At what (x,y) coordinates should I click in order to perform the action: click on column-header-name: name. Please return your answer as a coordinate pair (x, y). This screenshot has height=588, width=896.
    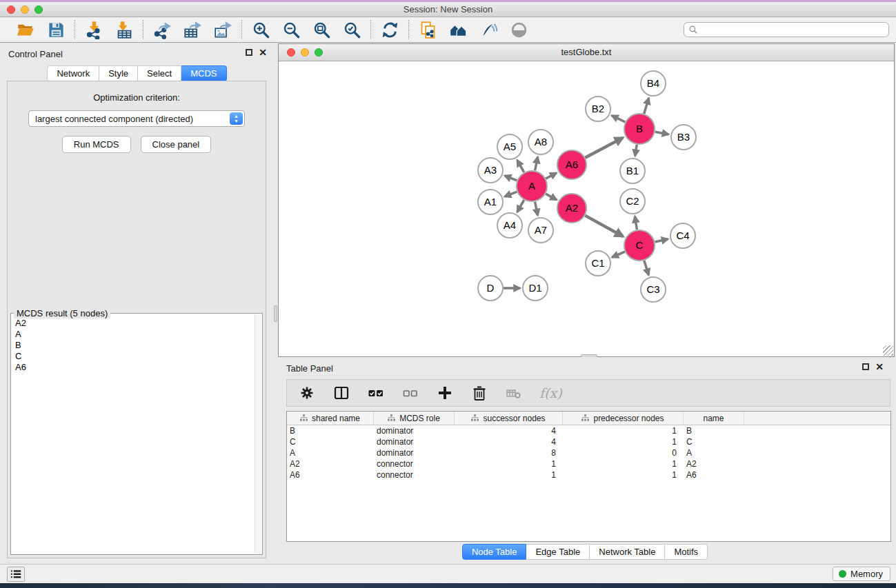
    Looking at the image, I should click on (714, 418).